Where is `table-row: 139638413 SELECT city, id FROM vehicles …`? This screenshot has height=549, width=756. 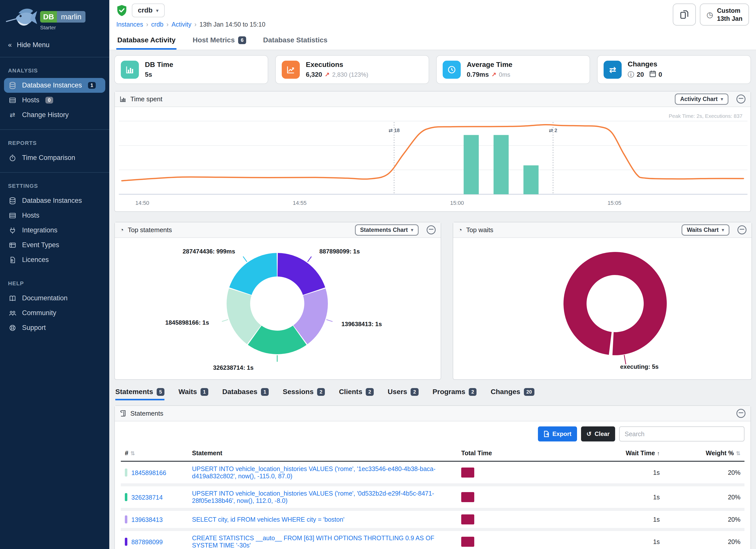
table-row: 139638413 SELECT city, id FROM vehicles … is located at coordinates (433, 519).